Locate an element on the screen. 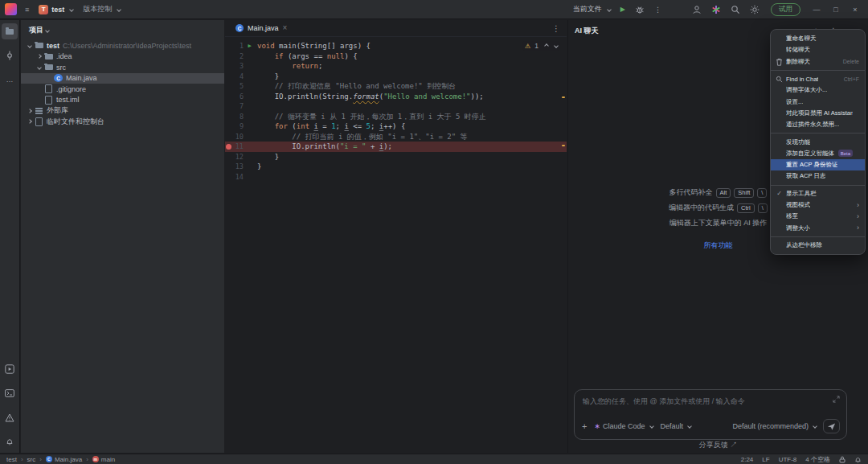 The height and width of the screenshot is (464, 868). close-button: × is located at coordinates (855, 10).